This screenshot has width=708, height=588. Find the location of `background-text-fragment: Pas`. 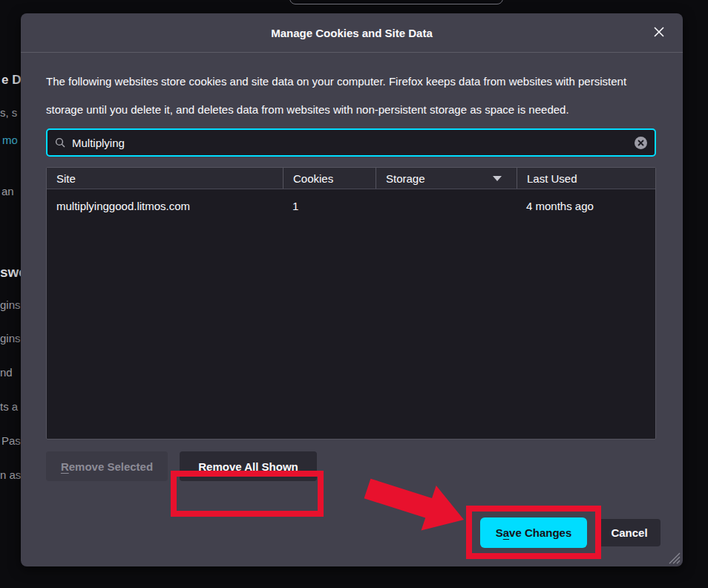

background-text-fragment: Pas is located at coordinates (11, 441).